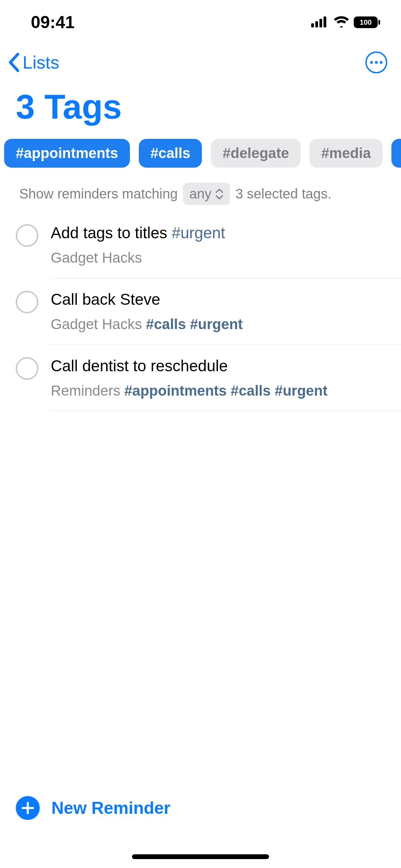  I want to click on chevron-left-icon, so click(14, 62).